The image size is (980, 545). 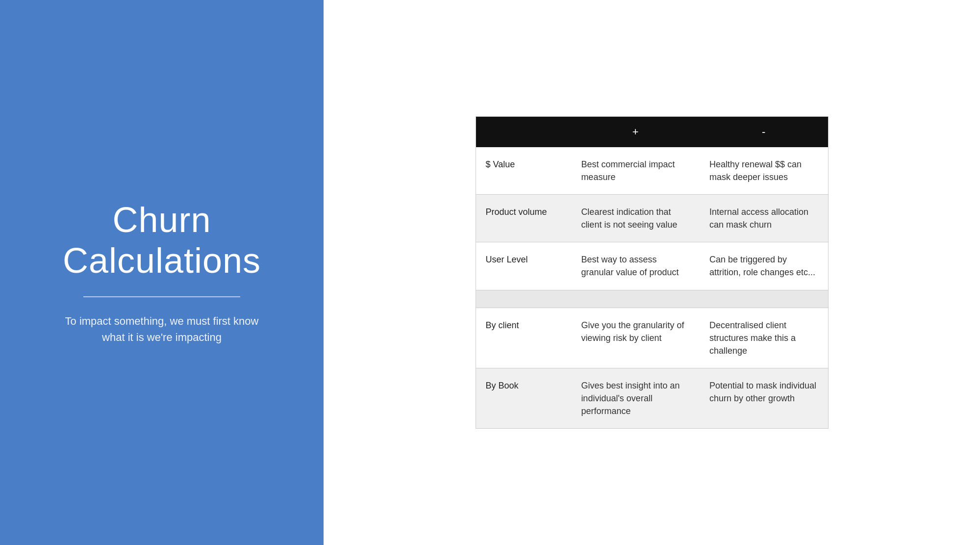 I want to click on cell-minus-product-volume: Internal access allocation can mask chur…, so click(x=764, y=219).